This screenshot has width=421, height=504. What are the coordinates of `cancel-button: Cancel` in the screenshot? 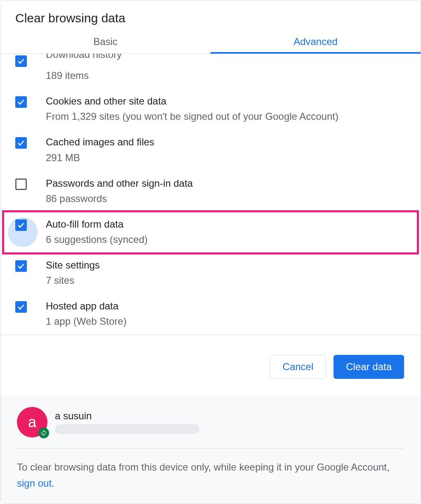 It's located at (298, 367).